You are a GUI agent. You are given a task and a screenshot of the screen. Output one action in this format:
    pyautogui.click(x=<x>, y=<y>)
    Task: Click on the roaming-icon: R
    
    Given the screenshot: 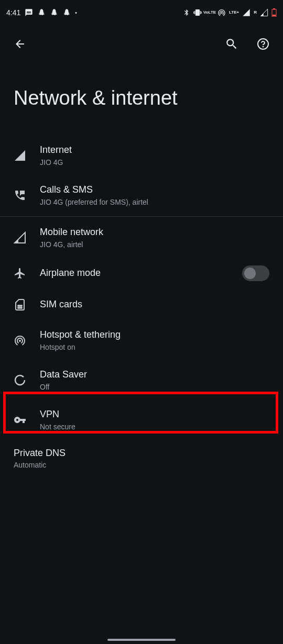 What is the action you would take?
    pyautogui.click(x=255, y=13)
    